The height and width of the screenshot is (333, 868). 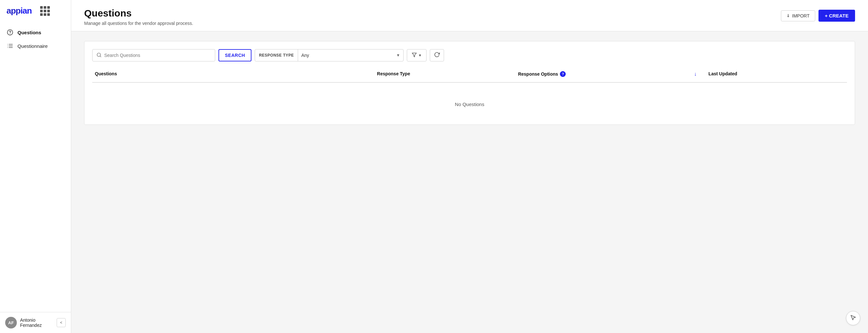 I want to click on response-type-label: RESPONSE TYPE, so click(x=277, y=55).